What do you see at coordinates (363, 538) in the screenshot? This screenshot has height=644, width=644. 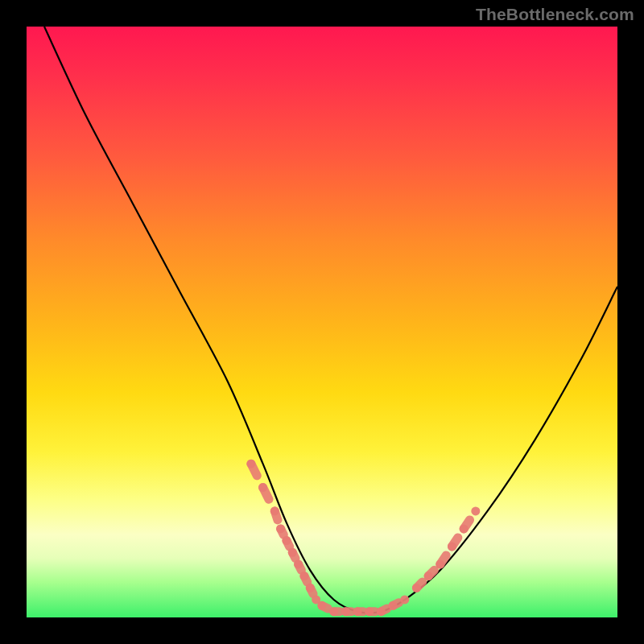 I see `scatter-points` at bounding box center [363, 538].